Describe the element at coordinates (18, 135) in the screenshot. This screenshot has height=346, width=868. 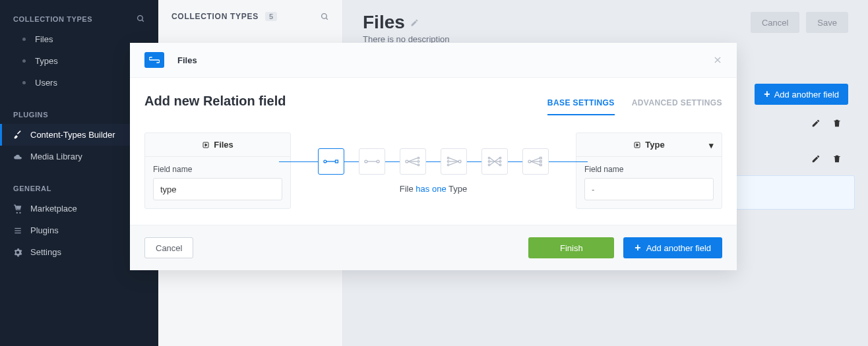
I see `brush-icon` at that location.